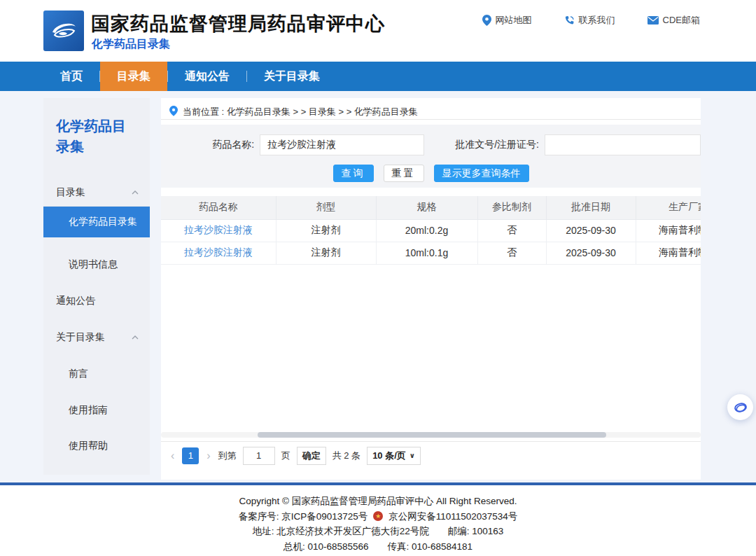 The width and height of the screenshot is (756, 556). What do you see at coordinates (64, 31) in the screenshot?
I see `cde-logo-icon` at bounding box center [64, 31].